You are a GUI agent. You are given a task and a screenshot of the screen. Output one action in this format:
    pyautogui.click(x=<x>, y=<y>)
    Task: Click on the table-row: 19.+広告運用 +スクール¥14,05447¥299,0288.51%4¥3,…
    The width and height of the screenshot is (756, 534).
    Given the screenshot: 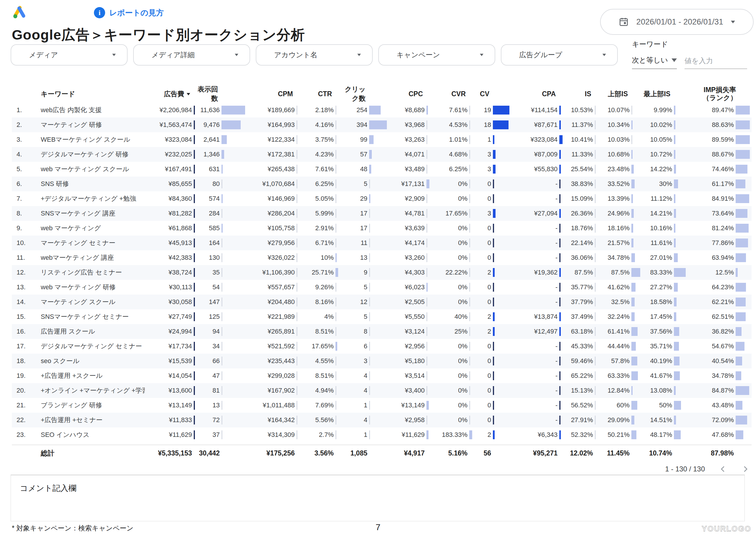 What is the action you would take?
    pyautogui.click(x=382, y=376)
    